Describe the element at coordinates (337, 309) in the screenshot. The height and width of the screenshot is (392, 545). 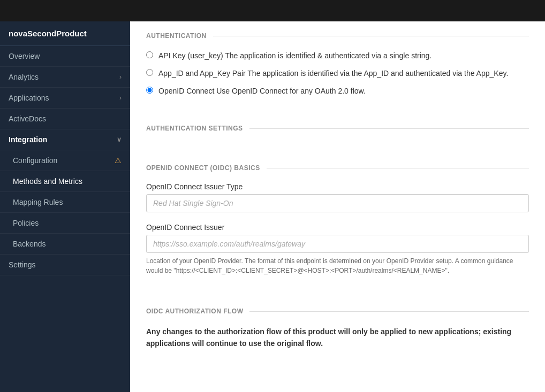
I see `oidc-flow-section-header: OIDC AUTHORIZATION FLOW` at that location.